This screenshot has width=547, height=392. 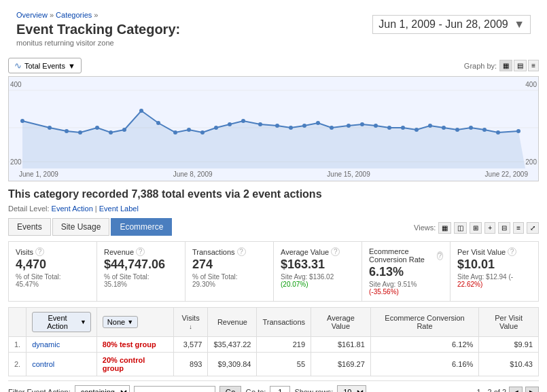 I want to click on total-events-button: ∿ Total Events ▼, so click(x=45, y=65).